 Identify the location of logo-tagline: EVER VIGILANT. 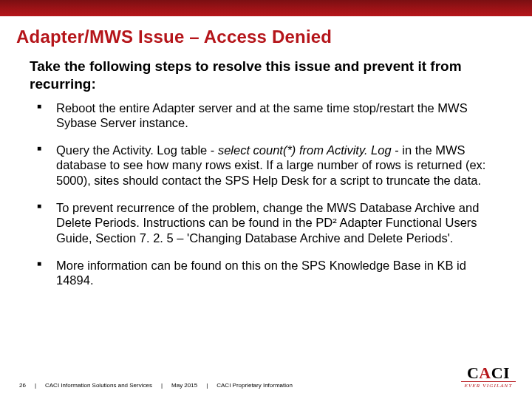
(488, 386).